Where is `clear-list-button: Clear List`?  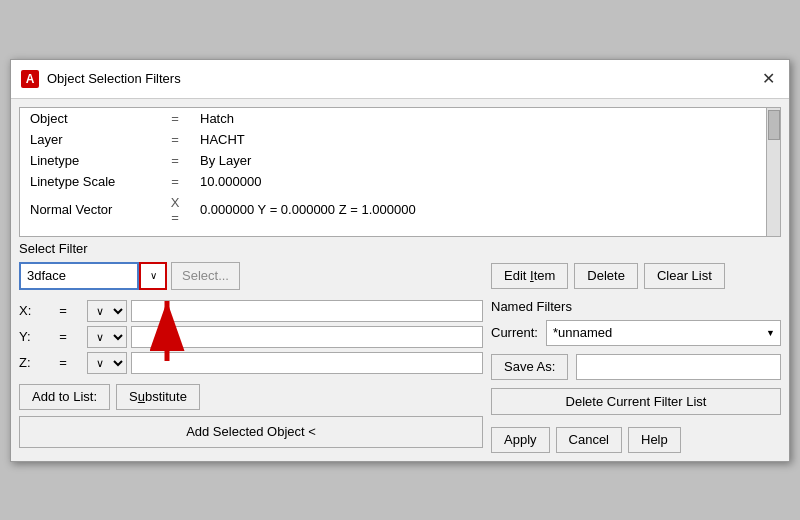 clear-list-button: Clear List is located at coordinates (684, 276).